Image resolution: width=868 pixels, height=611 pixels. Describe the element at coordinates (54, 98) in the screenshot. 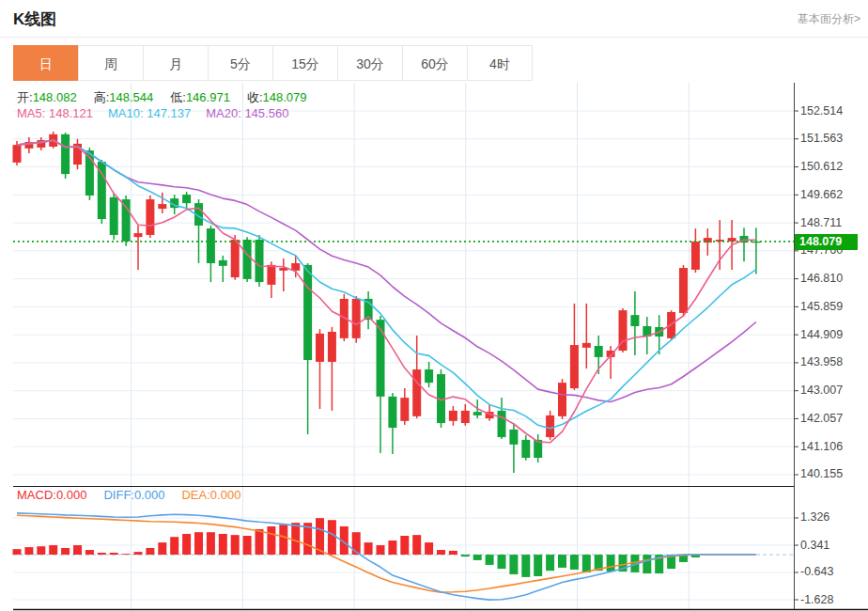

I see `open-value: 148.082` at that location.